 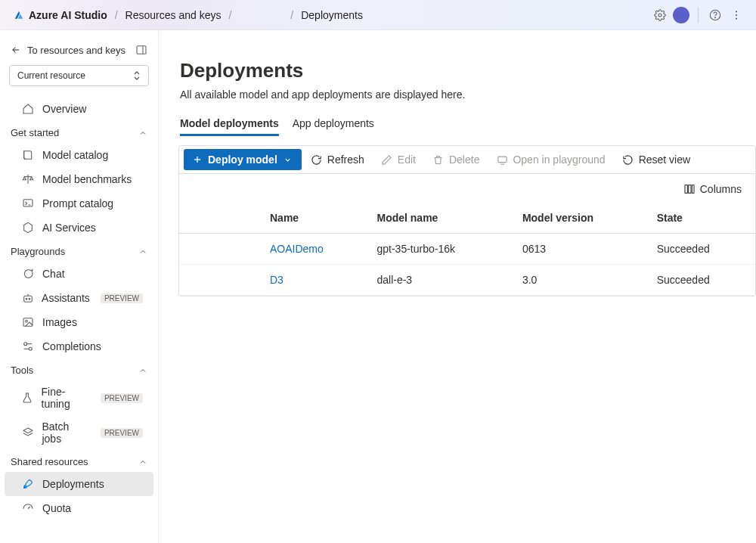 I want to click on image-icon, so click(x=28, y=322).